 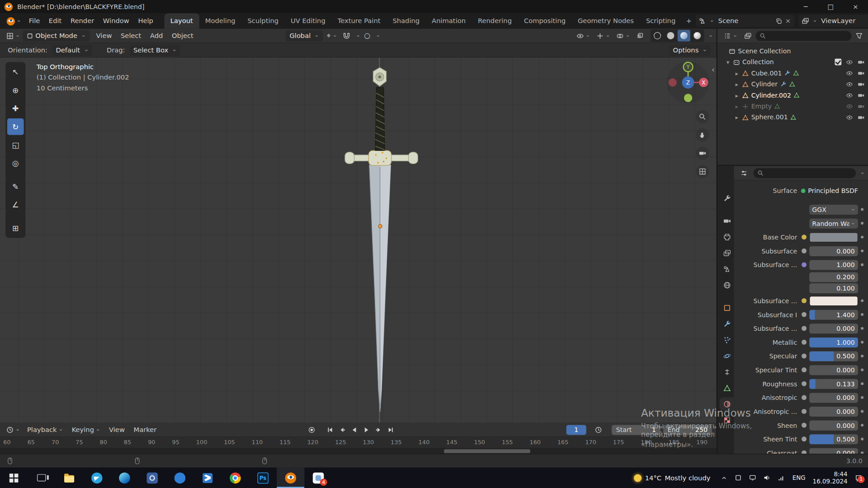 I want to click on collection-checkbox, so click(x=838, y=62).